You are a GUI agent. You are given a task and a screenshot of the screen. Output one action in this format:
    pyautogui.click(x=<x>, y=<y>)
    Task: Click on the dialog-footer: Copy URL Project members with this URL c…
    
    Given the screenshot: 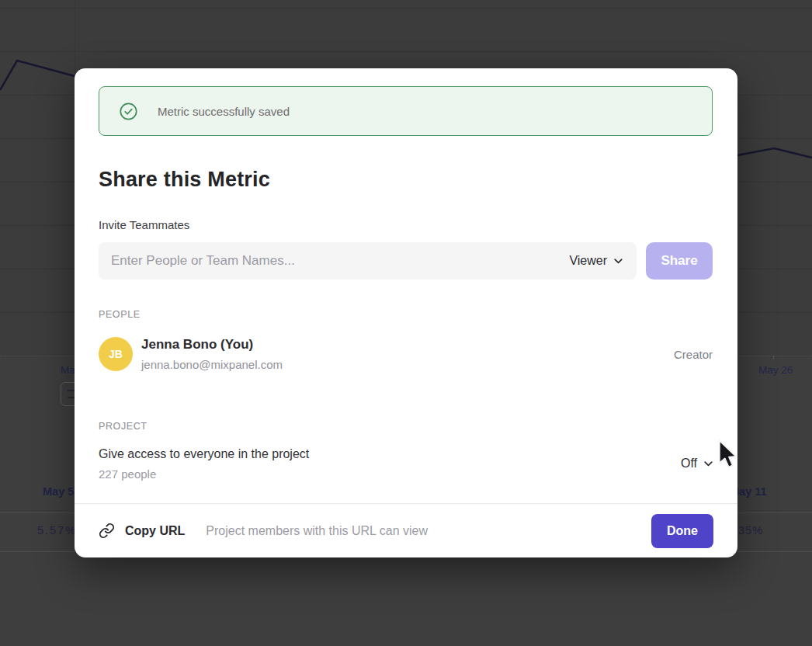 What is the action you would take?
    pyautogui.click(x=406, y=530)
    